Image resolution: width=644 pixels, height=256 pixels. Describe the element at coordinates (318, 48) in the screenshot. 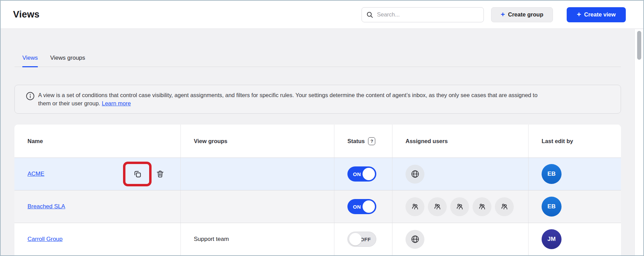

I see `tab-bar: Views Views groups` at that location.